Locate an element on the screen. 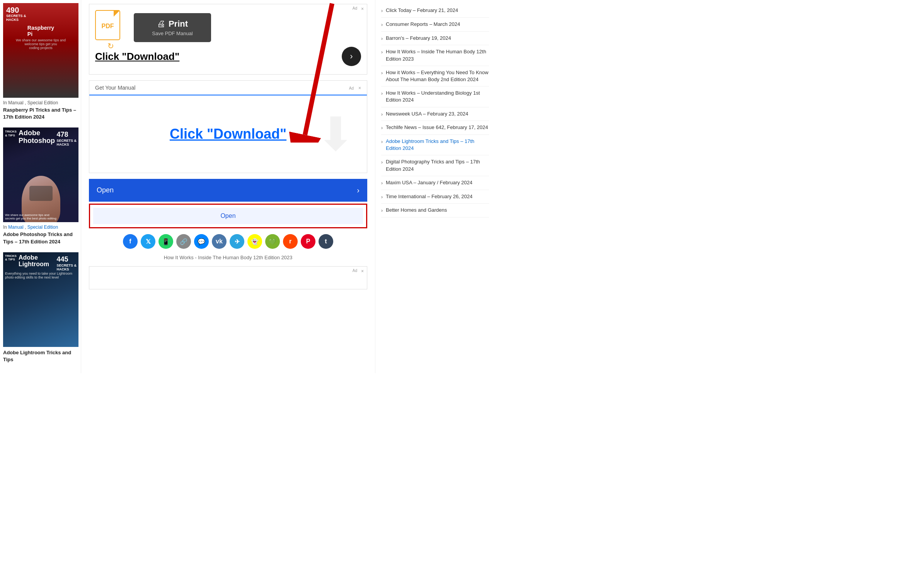 The height and width of the screenshot is (588, 905). ad-box-1: Ad × PDF ↻ 🖨 Print Save PD is located at coordinates (228, 39).